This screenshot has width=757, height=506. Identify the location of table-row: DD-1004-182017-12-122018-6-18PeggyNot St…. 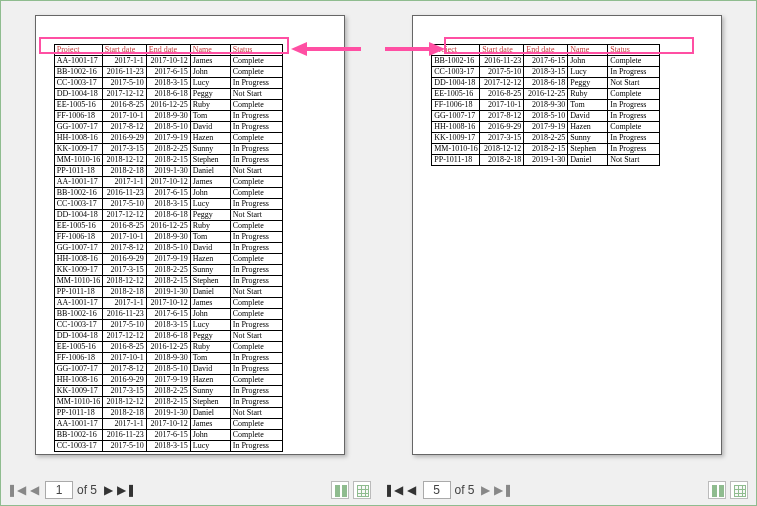
(168, 94).